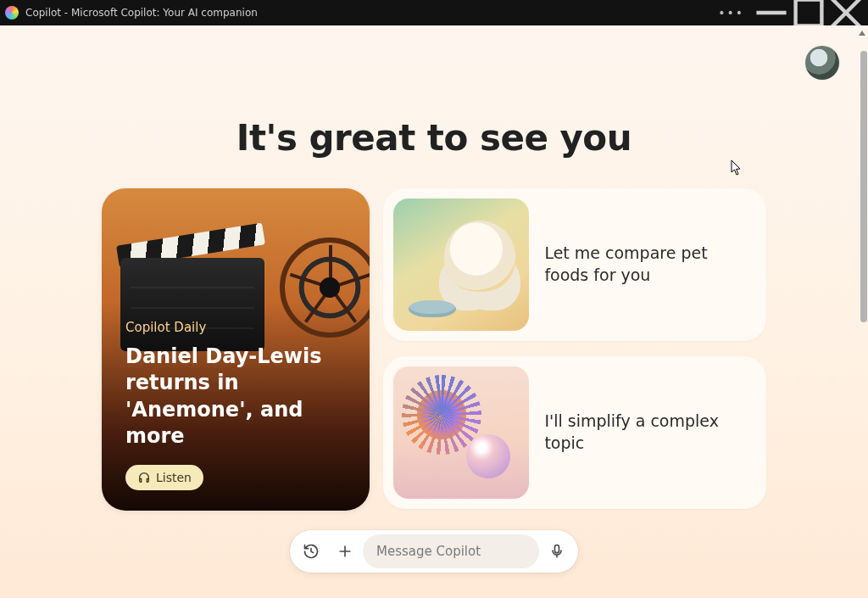 The image size is (868, 598). What do you see at coordinates (461, 433) in the screenshot?
I see `suggestion-thumb-abstract` at bounding box center [461, 433].